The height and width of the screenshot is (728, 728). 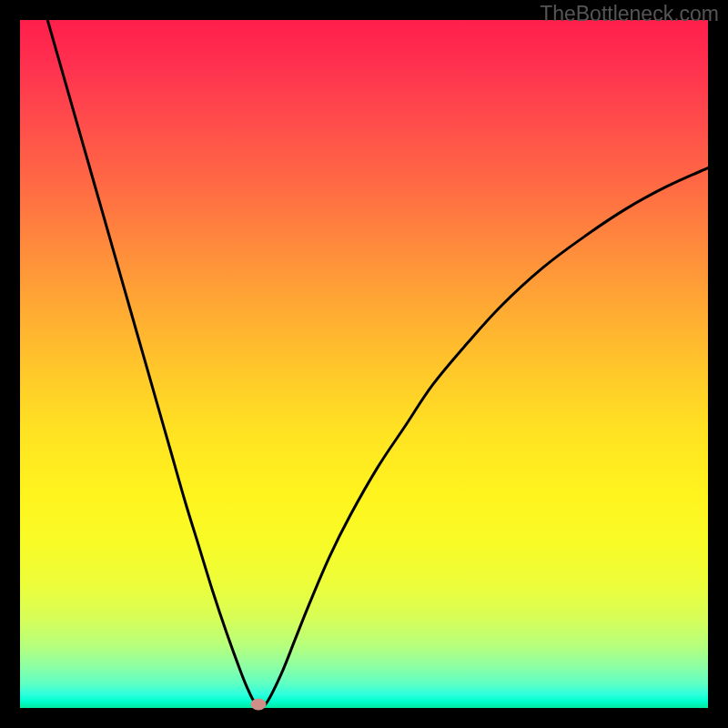 What do you see at coordinates (258, 704) in the screenshot?
I see `optimum-marker` at bounding box center [258, 704].